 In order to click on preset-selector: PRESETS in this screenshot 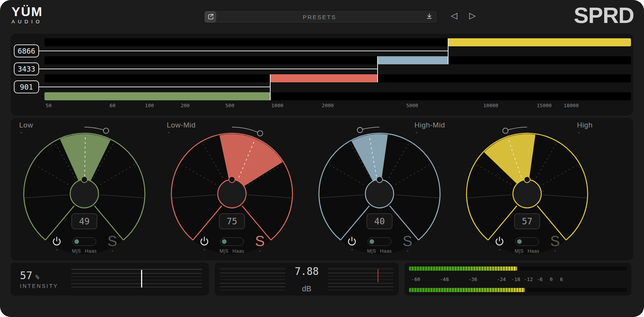, I will do `click(320, 17)`.